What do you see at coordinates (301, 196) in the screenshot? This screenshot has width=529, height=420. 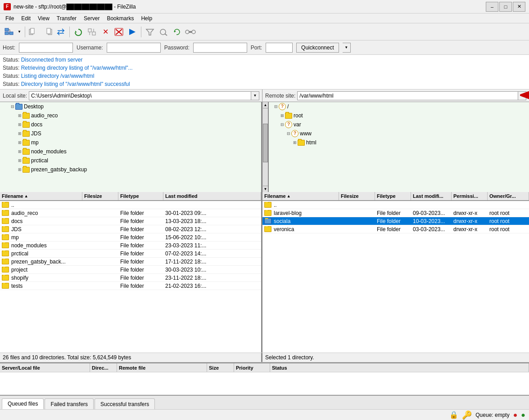 I see `remote-col-filename-header: Filename ▲` at bounding box center [301, 196].